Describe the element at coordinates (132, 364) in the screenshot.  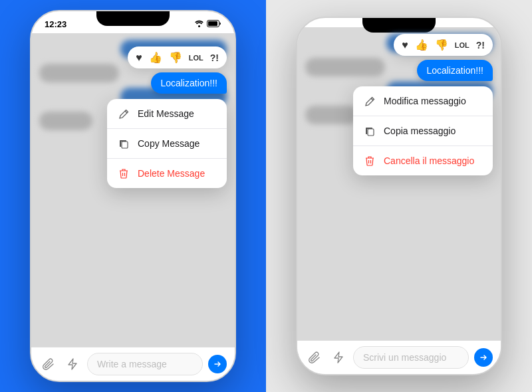
I see `left-placeholder: Write a message` at that location.